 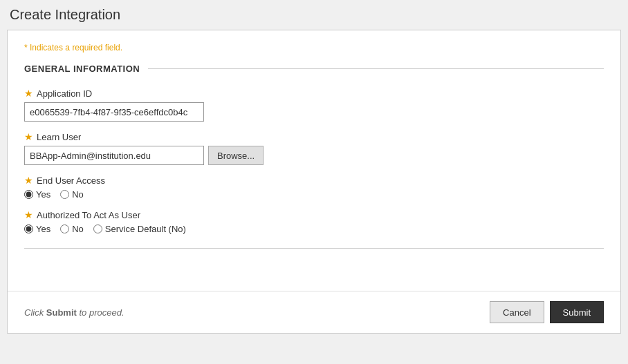 I want to click on footer-hint: Click Submit to proceed., so click(x=75, y=312).